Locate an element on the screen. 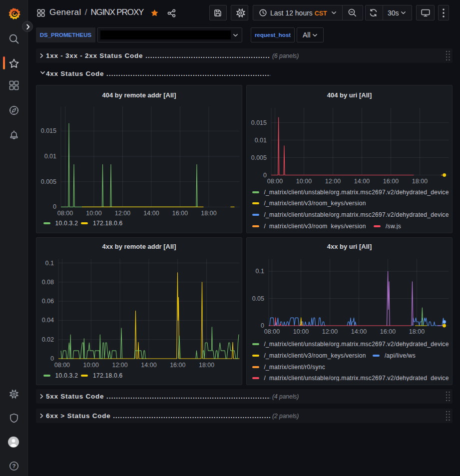  svg-text: 0.08 is located at coordinates (48, 282).